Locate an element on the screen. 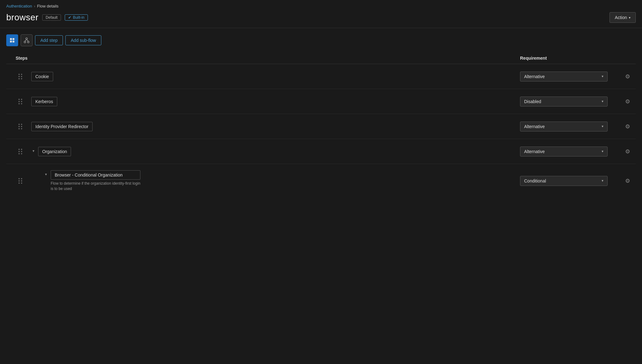 This screenshot has width=642, height=364. diagram-icon is located at coordinates (27, 40).